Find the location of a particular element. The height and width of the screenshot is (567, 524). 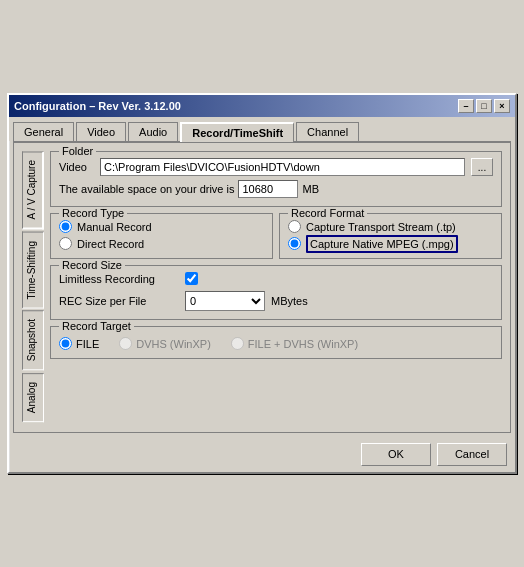

side-tab-av-capture: A / V Capture is located at coordinates (33, 190).